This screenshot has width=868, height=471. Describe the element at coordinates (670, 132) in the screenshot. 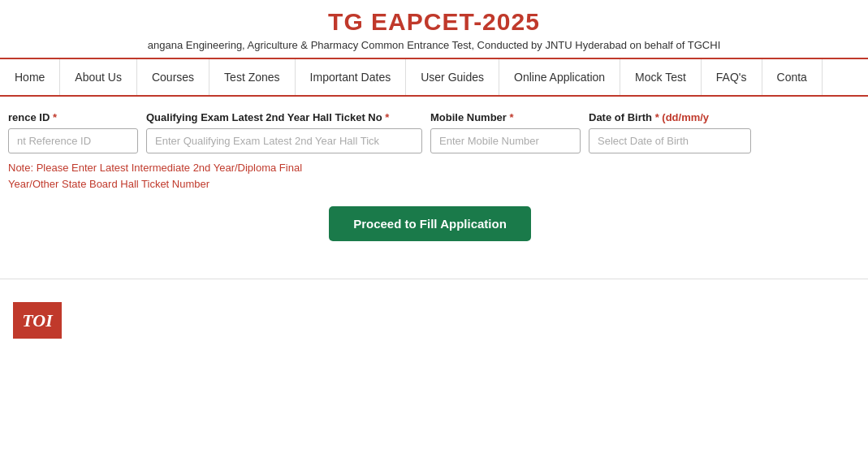

I see `dob-group: Date of Birth * (dd/mm/y` at that location.